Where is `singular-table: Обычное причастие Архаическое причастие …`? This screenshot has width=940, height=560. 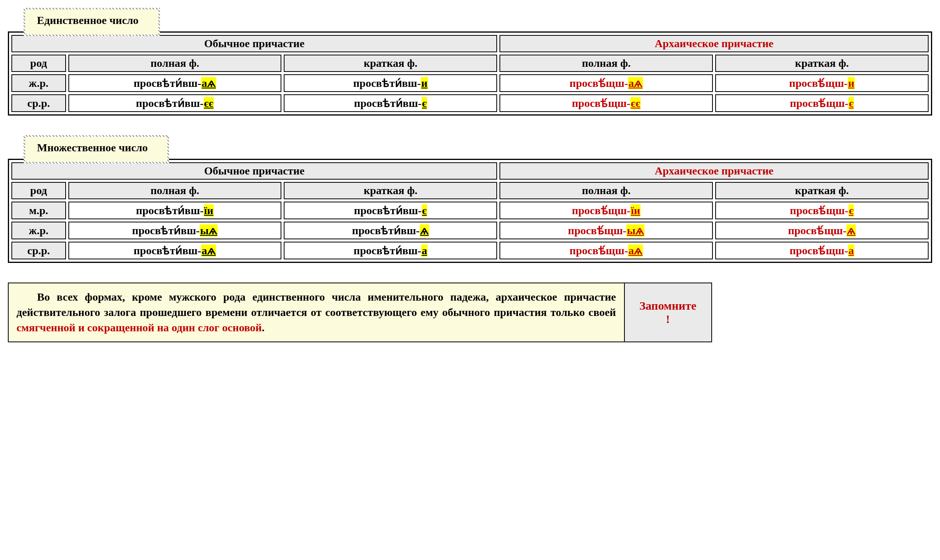
singular-table: Обычное причастие Архаическое причастие … is located at coordinates (470, 73).